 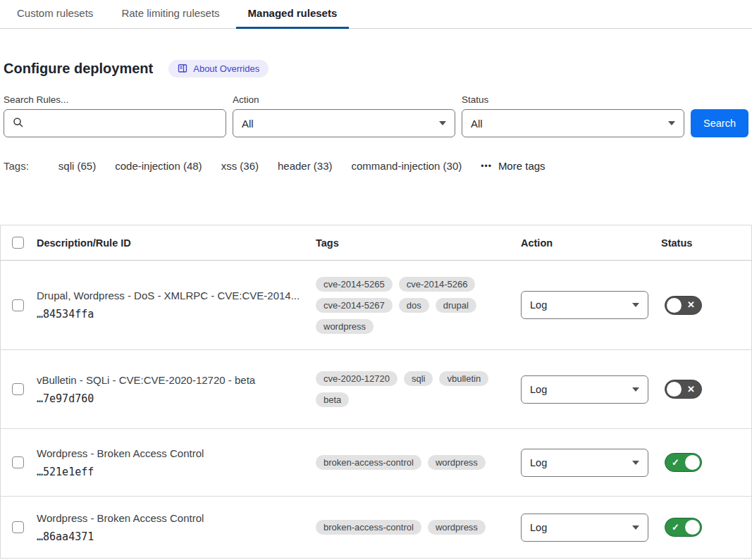 I want to click on table-row: vBulletin - SQLi - CVE:CVE-2020-12720 - …, so click(x=376, y=390).